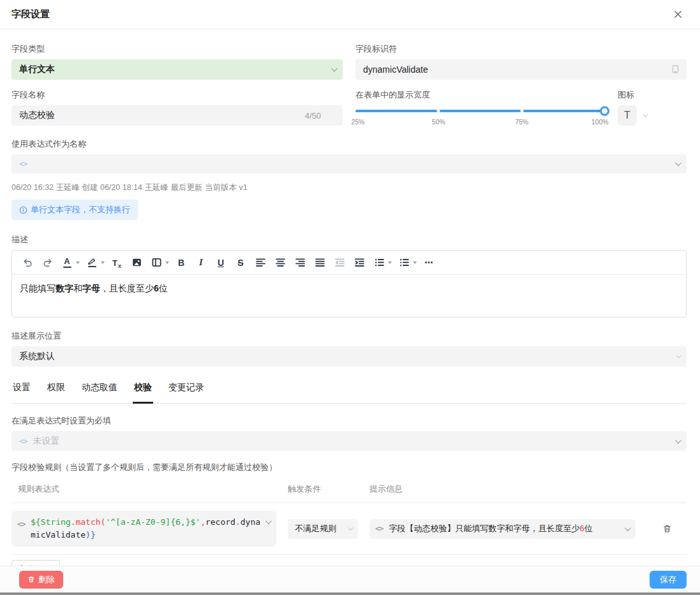  Describe the element at coordinates (56, 392) in the screenshot. I see `tab-permissions: 权限` at that location.